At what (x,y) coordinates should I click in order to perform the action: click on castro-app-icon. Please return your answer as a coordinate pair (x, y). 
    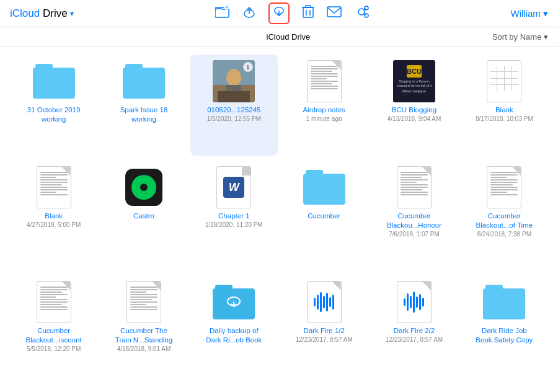
    Looking at the image, I should click on (144, 187).